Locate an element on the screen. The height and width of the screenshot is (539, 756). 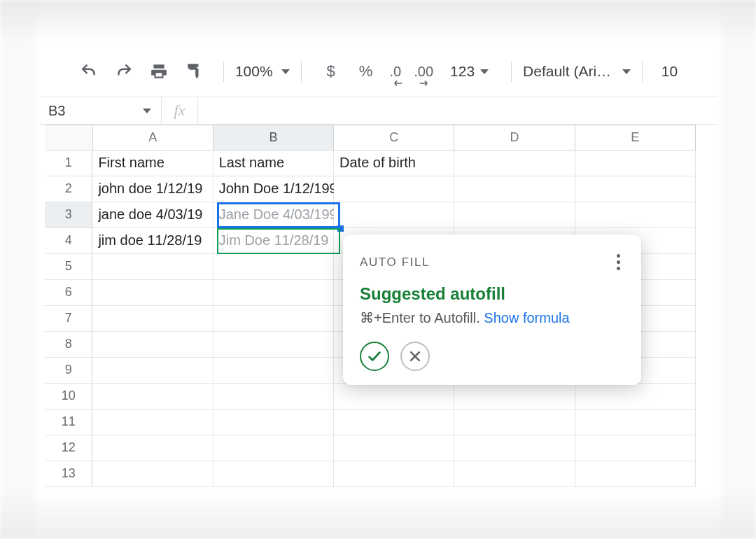
column-header-B: B is located at coordinates (274, 138).